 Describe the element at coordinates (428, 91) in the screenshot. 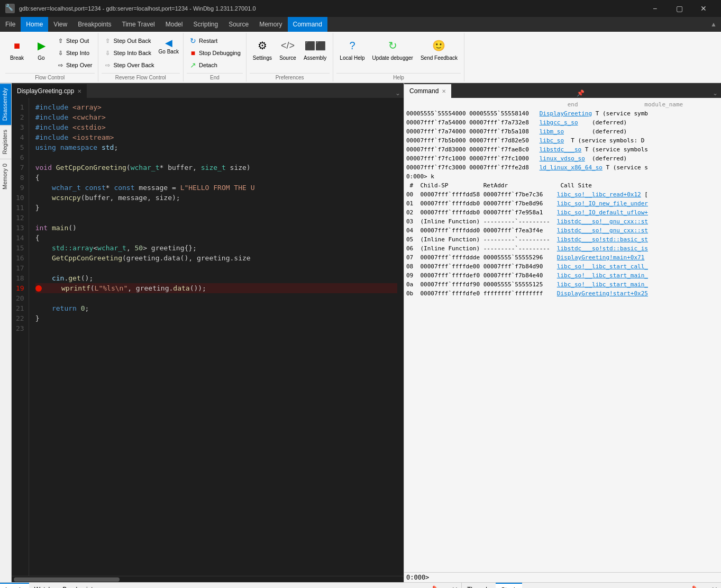

I see `command-tab: Command ✕` at that location.